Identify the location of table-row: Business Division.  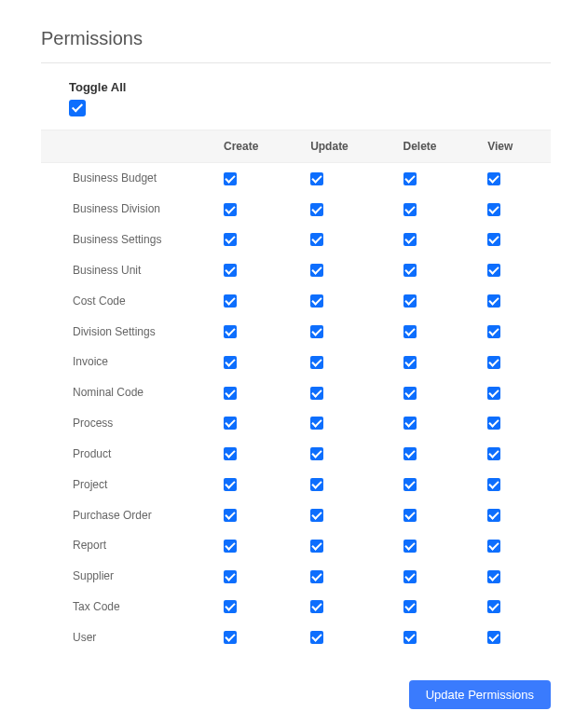
(296, 209).